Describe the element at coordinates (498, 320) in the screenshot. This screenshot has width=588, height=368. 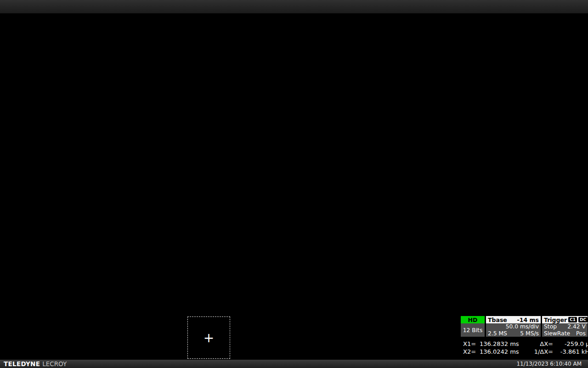
I see `tbase-title: Tbase` at that location.